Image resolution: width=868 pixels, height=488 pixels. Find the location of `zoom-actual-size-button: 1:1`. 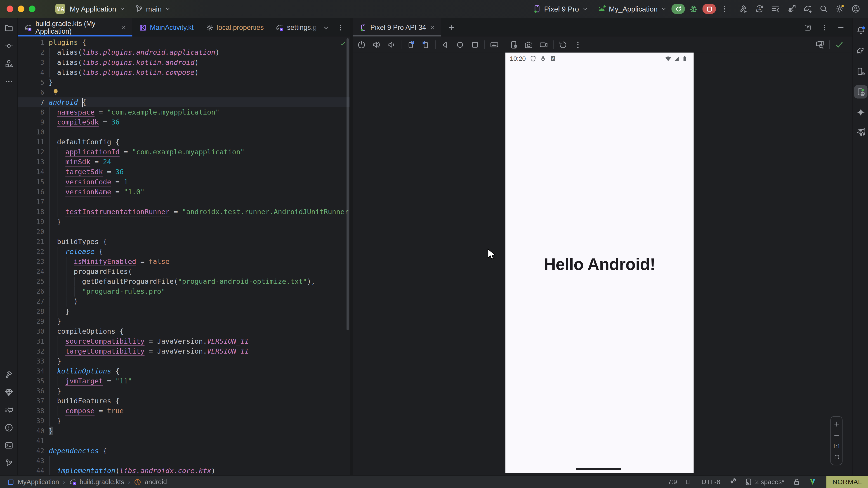

zoom-actual-size-button: 1:1 is located at coordinates (836, 446).